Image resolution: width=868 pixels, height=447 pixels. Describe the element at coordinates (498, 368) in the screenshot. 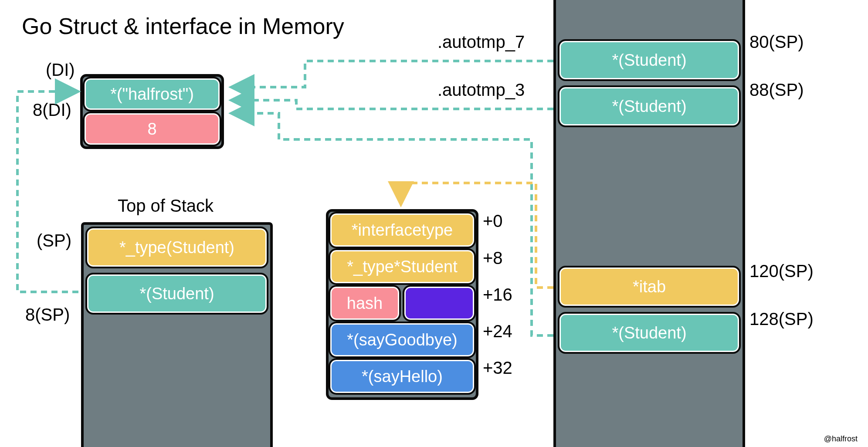

I see `itab-offset-32: +32` at that location.